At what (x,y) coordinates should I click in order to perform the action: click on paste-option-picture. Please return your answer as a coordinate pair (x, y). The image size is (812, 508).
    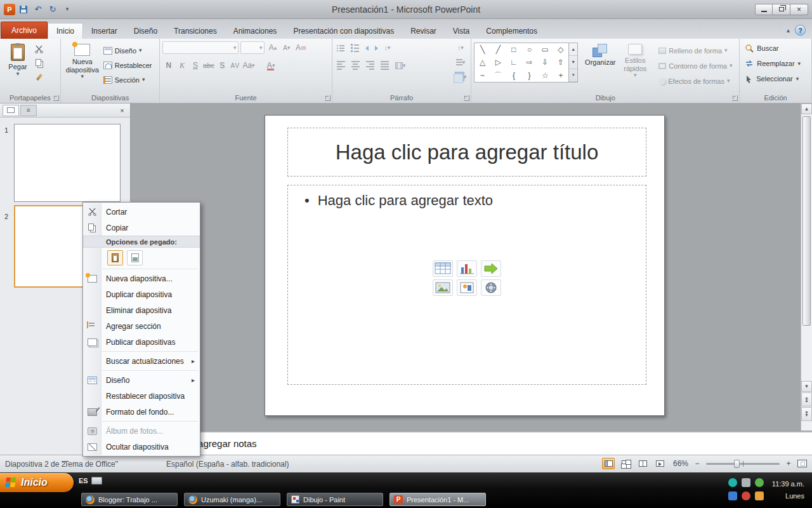
    Looking at the image, I should click on (134, 258).